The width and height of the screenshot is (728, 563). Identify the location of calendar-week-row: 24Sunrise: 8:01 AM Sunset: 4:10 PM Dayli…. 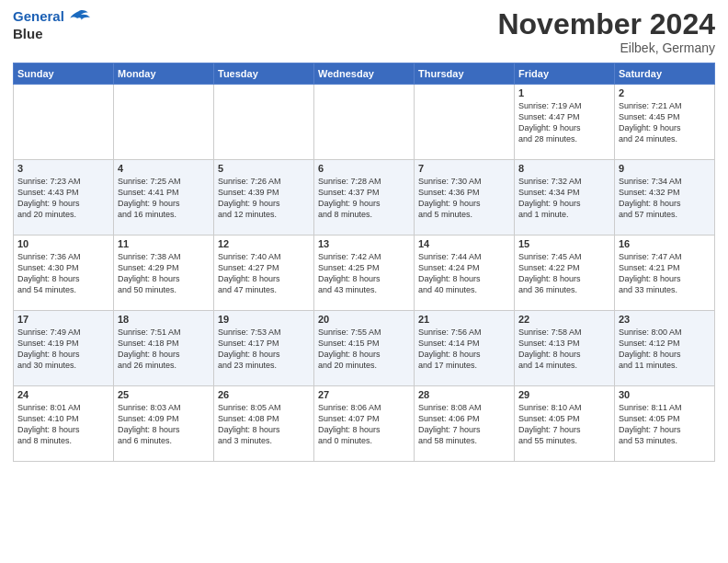
(364, 424).